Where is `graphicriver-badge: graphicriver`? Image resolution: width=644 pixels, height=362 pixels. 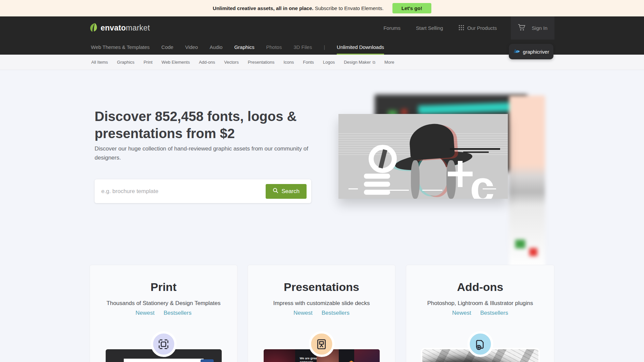 graphicriver-badge: graphicriver is located at coordinates (531, 52).